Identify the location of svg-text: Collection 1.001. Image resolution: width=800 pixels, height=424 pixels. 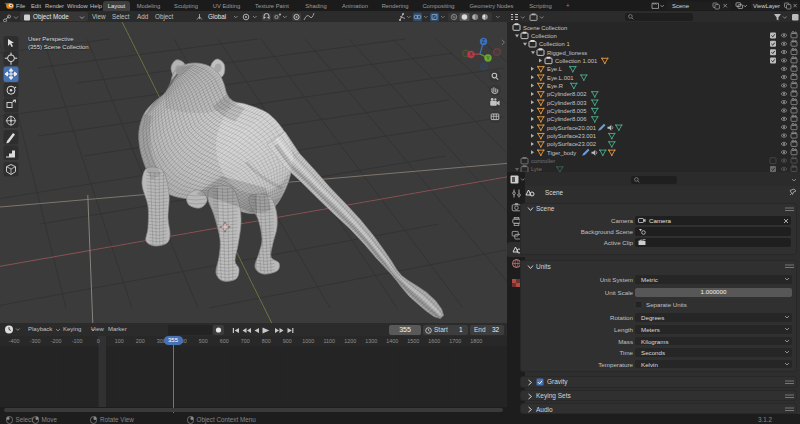
(576, 61).